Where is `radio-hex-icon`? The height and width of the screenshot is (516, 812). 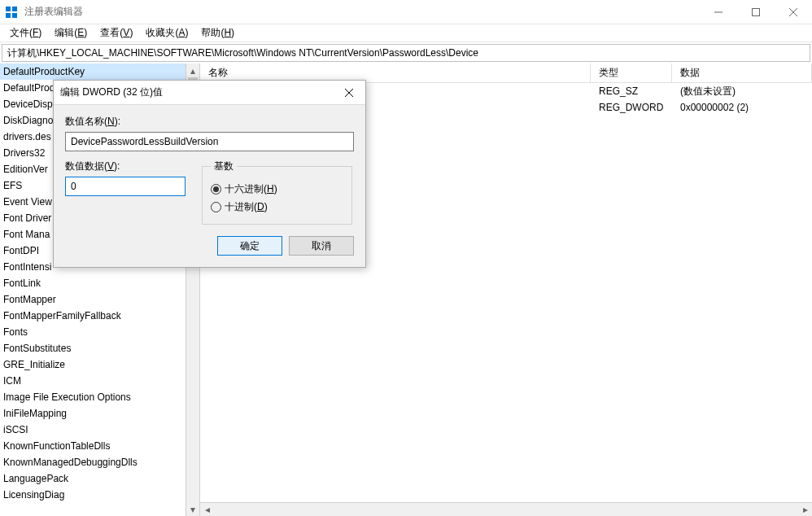 radio-hex-icon is located at coordinates (216, 189).